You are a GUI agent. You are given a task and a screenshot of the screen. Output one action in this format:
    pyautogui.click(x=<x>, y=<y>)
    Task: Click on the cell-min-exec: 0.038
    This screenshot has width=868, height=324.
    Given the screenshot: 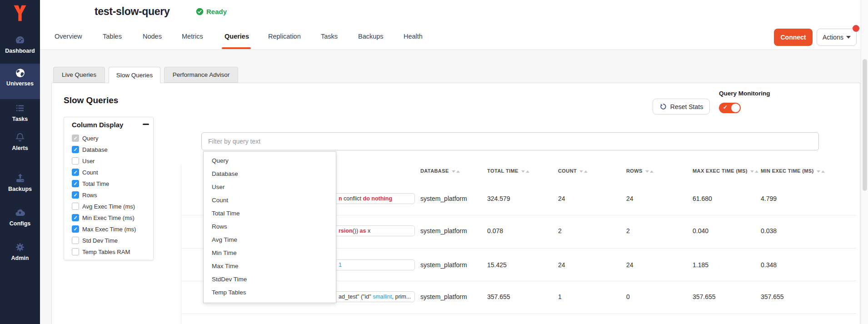 What is the action you would take?
    pyautogui.click(x=769, y=231)
    